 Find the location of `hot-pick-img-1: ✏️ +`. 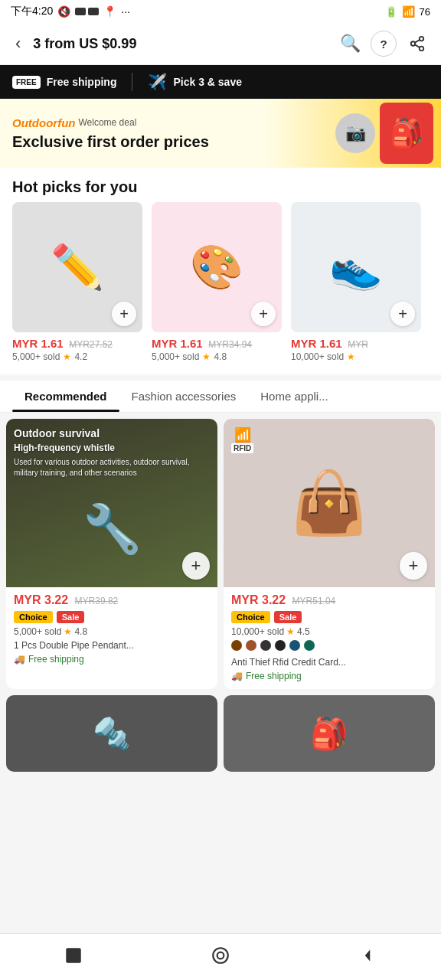

hot-pick-img-1: ✏️ + is located at coordinates (77, 267).